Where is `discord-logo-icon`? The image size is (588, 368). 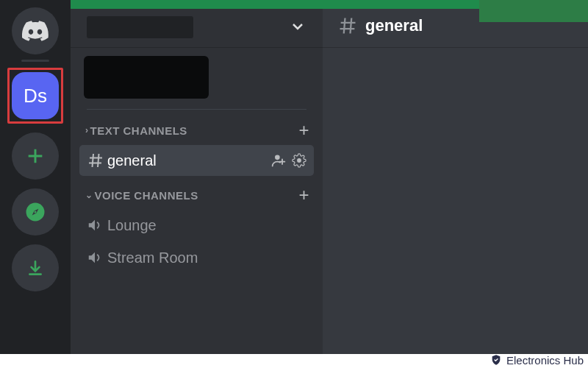
discord-logo-icon is located at coordinates (35, 31).